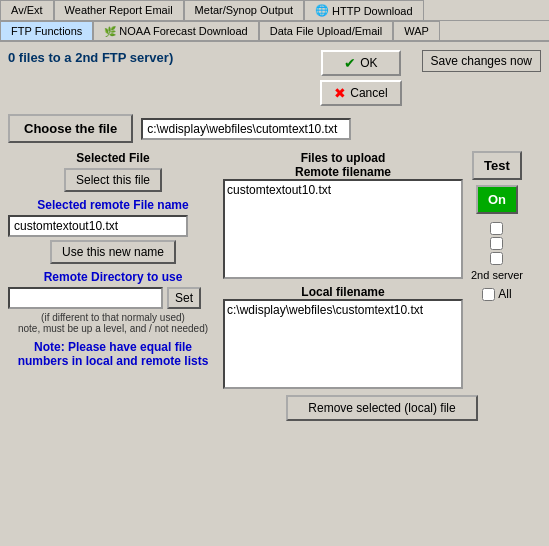 The image size is (549, 546). What do you see at coordinates (350, 63) in the screenshot?
I see `check-icon: ✔` at bounding box center [350, 63].